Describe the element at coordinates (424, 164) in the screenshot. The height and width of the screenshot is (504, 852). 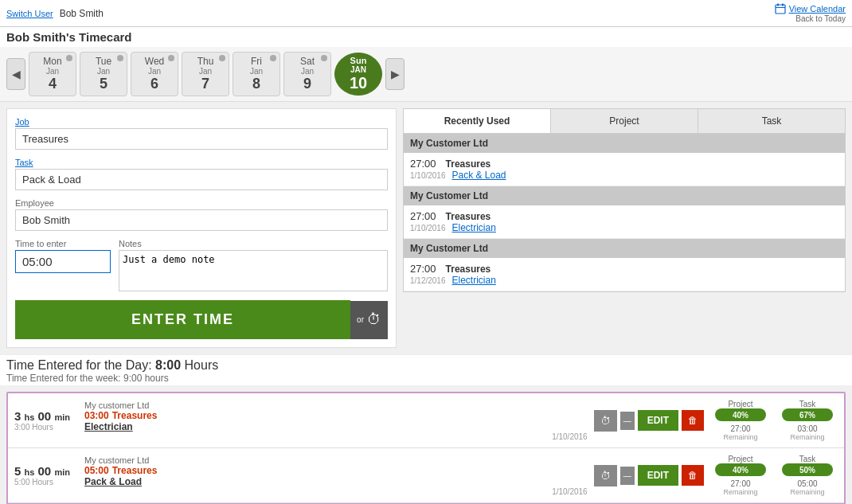
I see `recent-time-1: 27:00` at that location.